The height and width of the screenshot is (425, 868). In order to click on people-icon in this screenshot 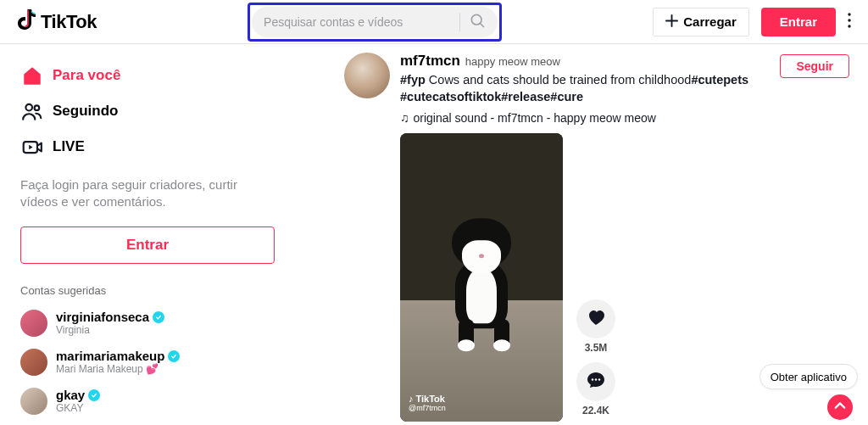, I will do `click(32, 111)`.